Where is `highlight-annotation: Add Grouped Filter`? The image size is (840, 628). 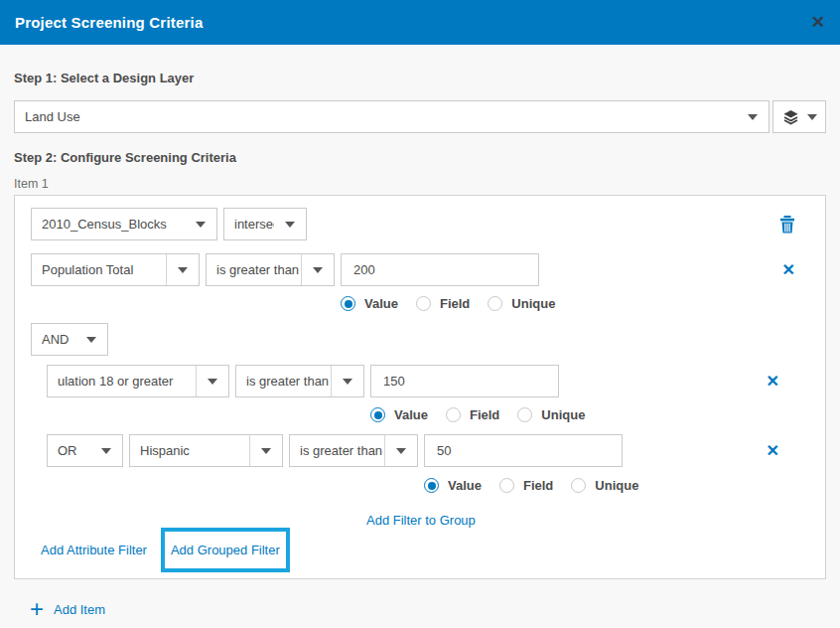 highlight-annotation: Add Grouped Filter is located at coordinates (225, 550).